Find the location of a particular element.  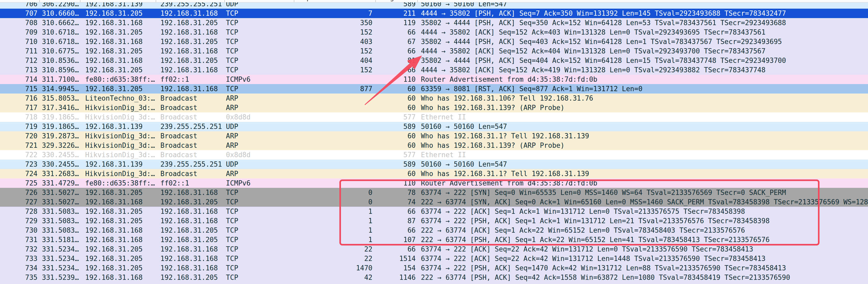

cell-length: 1146 is located at coordinates (396, 278).